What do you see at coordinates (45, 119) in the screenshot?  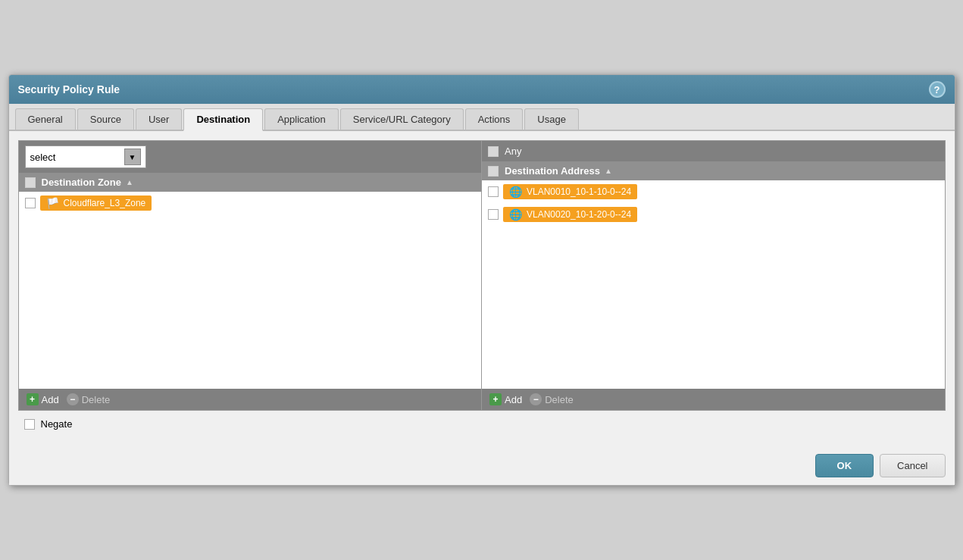 I see `tab-general: General` at bounding box center [45, 119].